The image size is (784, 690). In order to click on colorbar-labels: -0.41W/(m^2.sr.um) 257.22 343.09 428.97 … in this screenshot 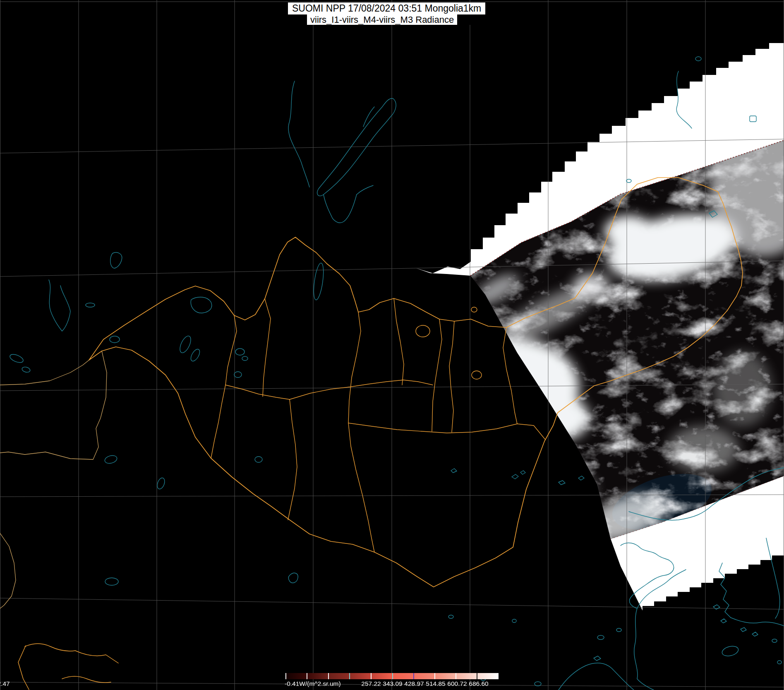, I will do `click(392, 684)`.